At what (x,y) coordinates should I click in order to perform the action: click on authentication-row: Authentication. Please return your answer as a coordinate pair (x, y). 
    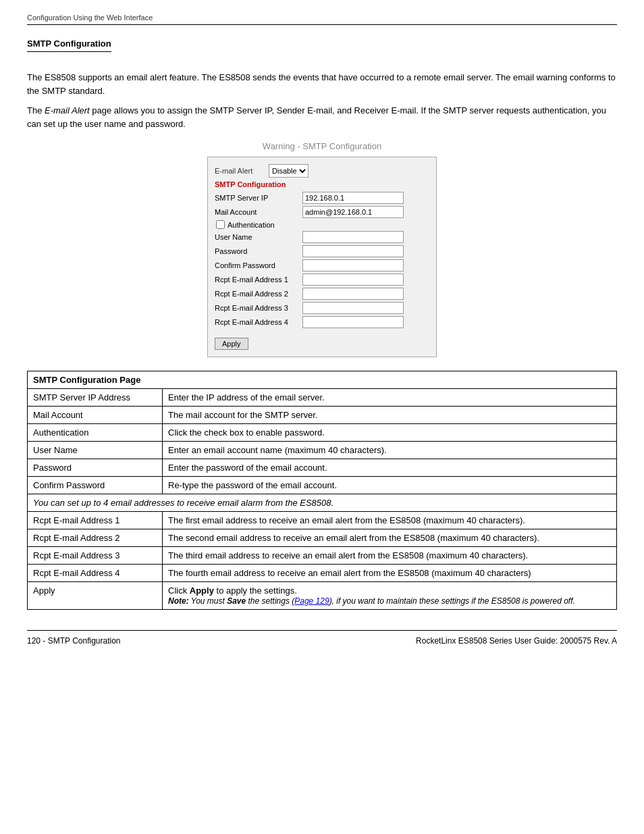
    Looking at the image, I should click on (321, 224).